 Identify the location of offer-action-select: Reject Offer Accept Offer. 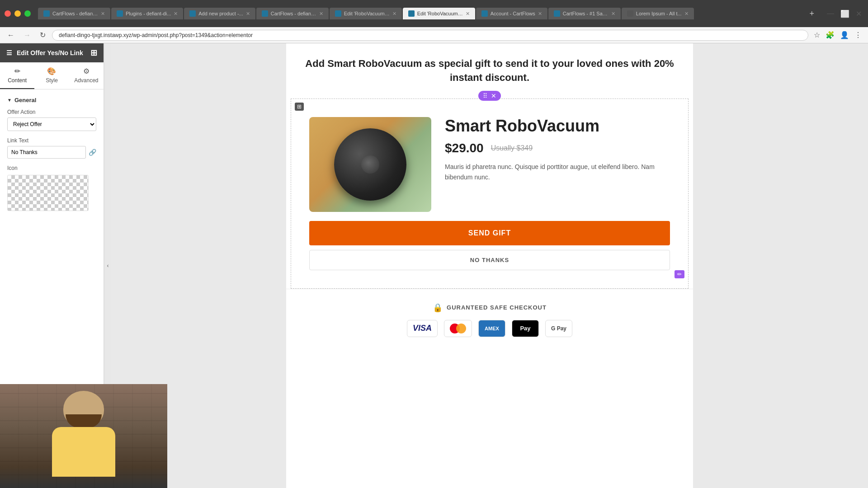
(52, 124).